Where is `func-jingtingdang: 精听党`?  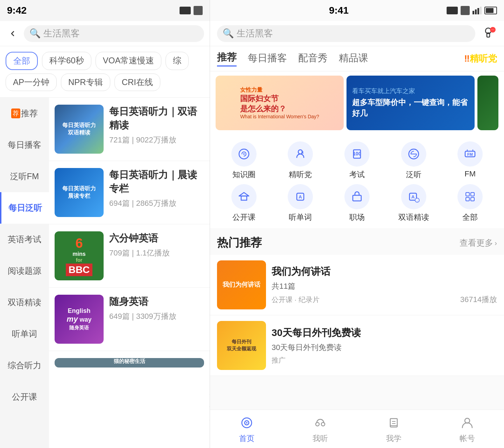
func-jingtingdang: 精听党 is located at coordinates (300, 161).